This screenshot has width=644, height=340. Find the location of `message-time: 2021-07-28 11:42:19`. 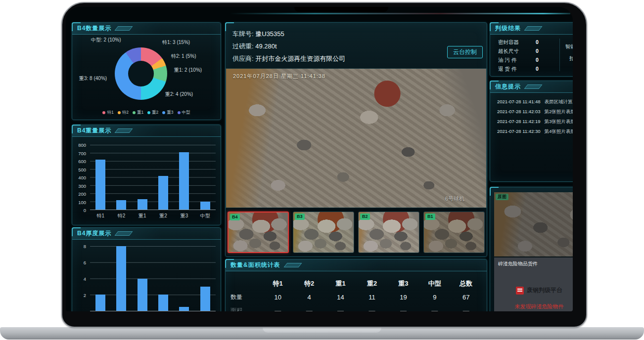

message-time: 2021-07-28 11:42:19 is located at coordinates (519, 122).